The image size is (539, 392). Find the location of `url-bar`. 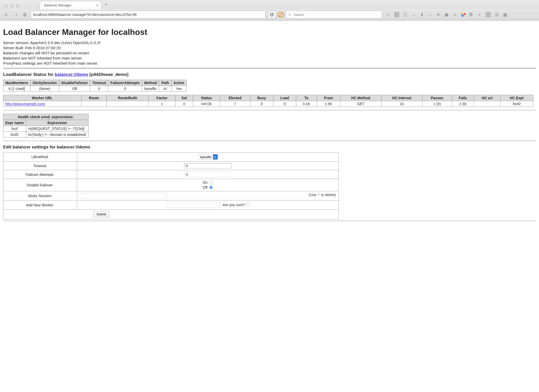

url-bar is located at coordinates (148, 15).